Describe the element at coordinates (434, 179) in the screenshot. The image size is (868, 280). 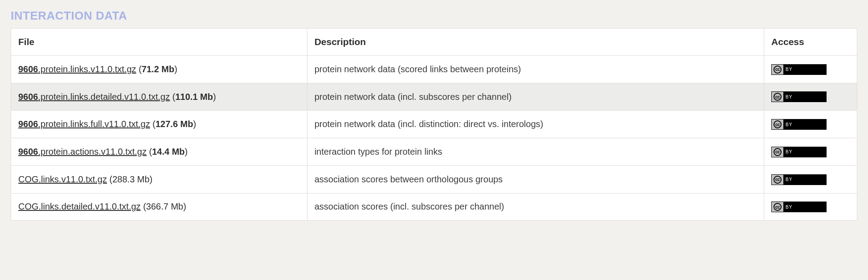
I see `table-row: COG.links.v11.0.txt.gz (288.3 Mb) associ…` at that location.